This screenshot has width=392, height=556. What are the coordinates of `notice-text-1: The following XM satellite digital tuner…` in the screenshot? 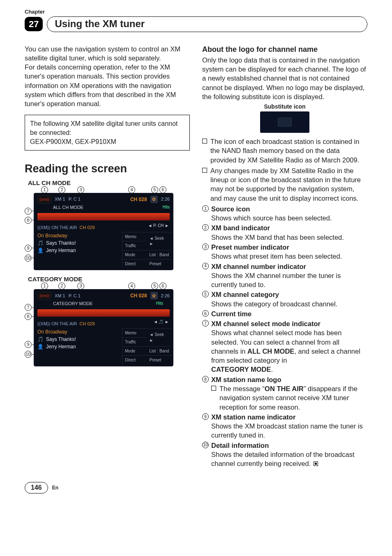 It's located at (107, 128).